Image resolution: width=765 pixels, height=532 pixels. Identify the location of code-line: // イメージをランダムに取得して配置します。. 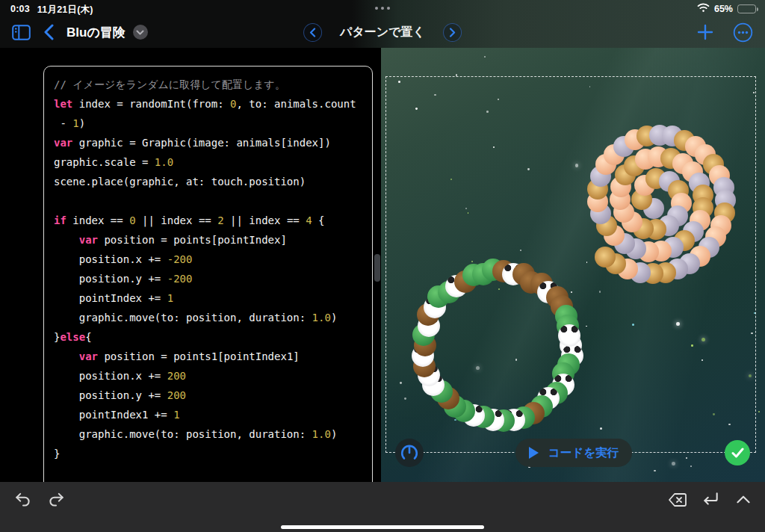
(213, 84).